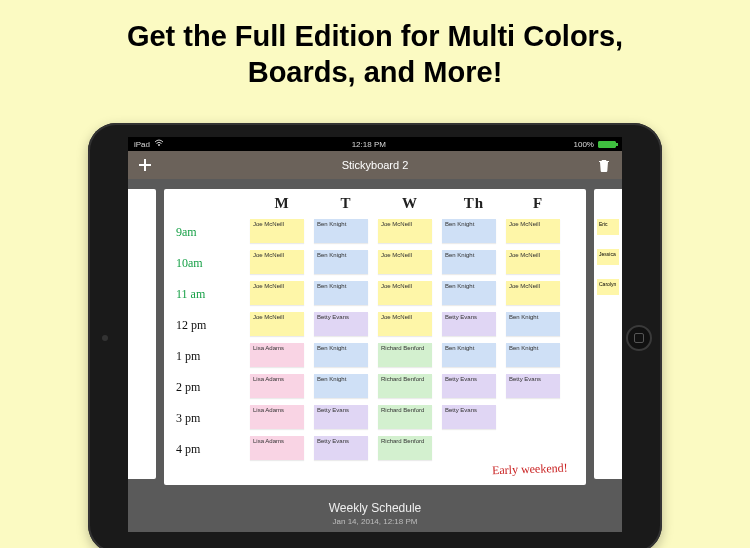 The height and width of the screenshot is (548, 750). Describe the element at coordinates (191, 232) in the screenshot. I see `time-label: 9am` at that location.